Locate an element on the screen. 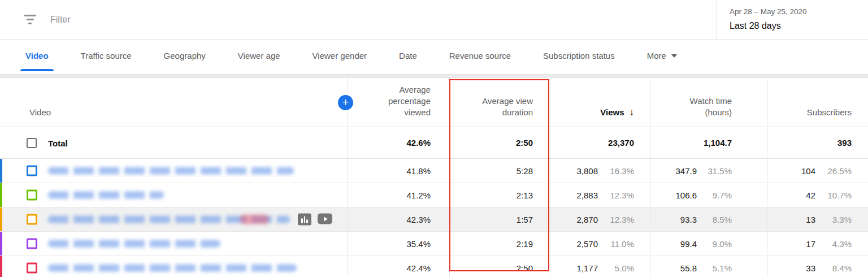  table-row: 35.4% 2:19 2,57011.0% 99.49.0% 174.3% is located at coordinates (434, 244).